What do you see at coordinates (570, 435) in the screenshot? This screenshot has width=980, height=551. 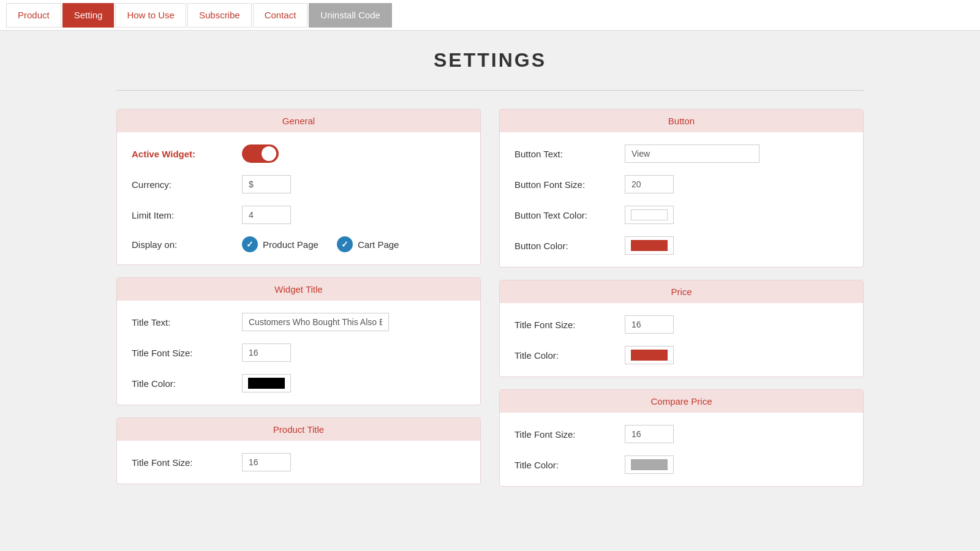 I see `compare-price-font-size-label: Title Font Size:` at bounding box center [570, 435].